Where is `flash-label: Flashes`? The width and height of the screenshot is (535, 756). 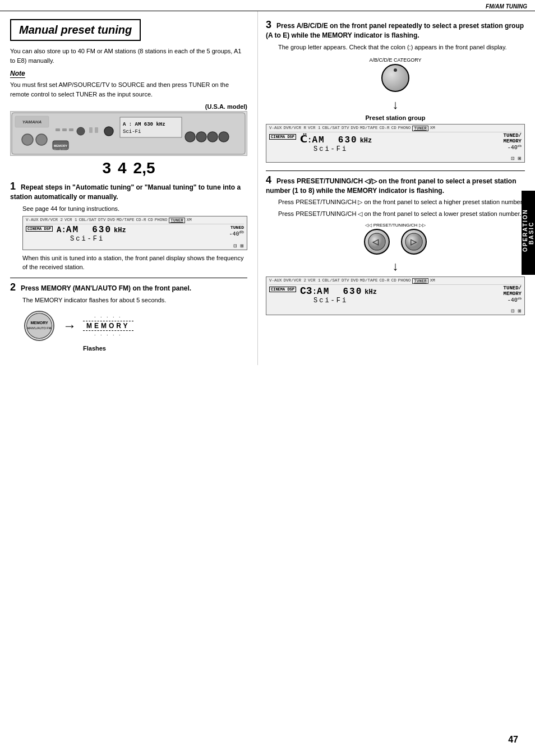
flash-label: Flashes is located at coordinates (165, 348).